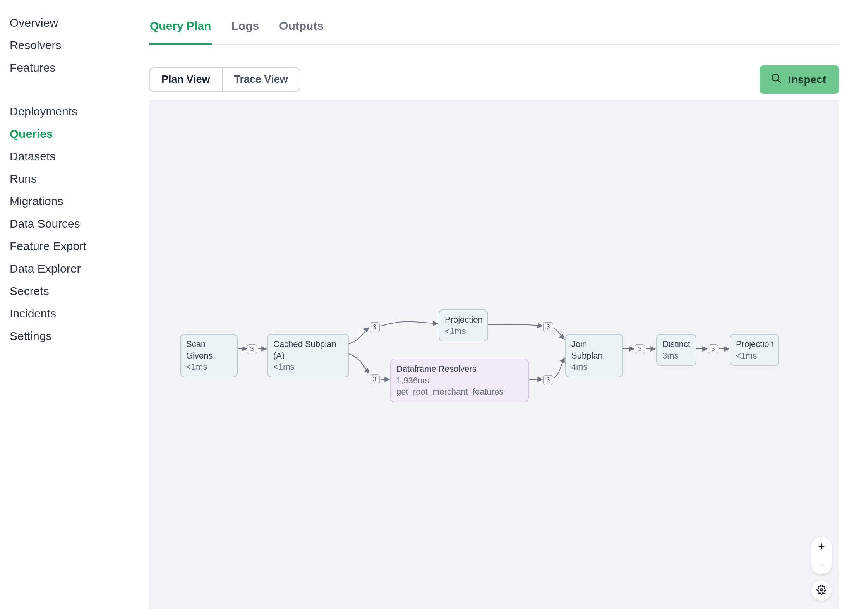 The image size is (847, 616). What do you see at coordinates (79, 156) in the screenshot?
I see `sidebar-item-datasets: Datasets` at bounding box center [79, 156].